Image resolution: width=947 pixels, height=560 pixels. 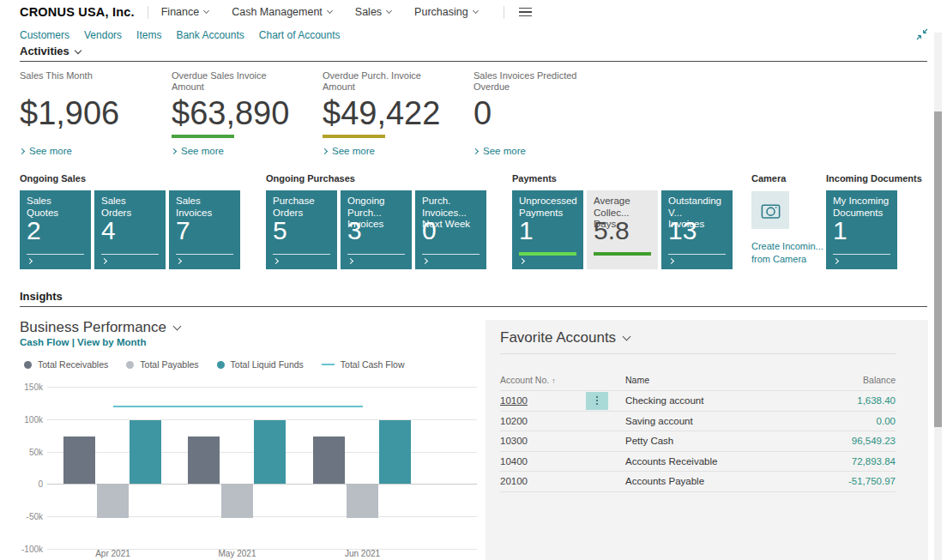 I want to click on activities-section-header: Activities, so click(x=50, y=51).